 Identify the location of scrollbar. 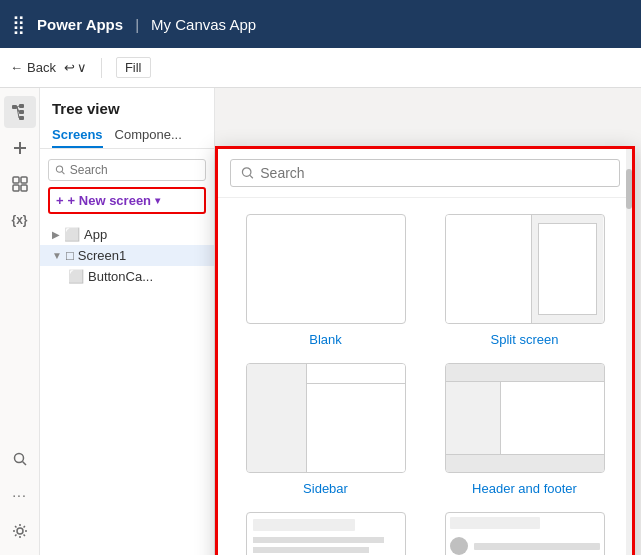
(629, 352).